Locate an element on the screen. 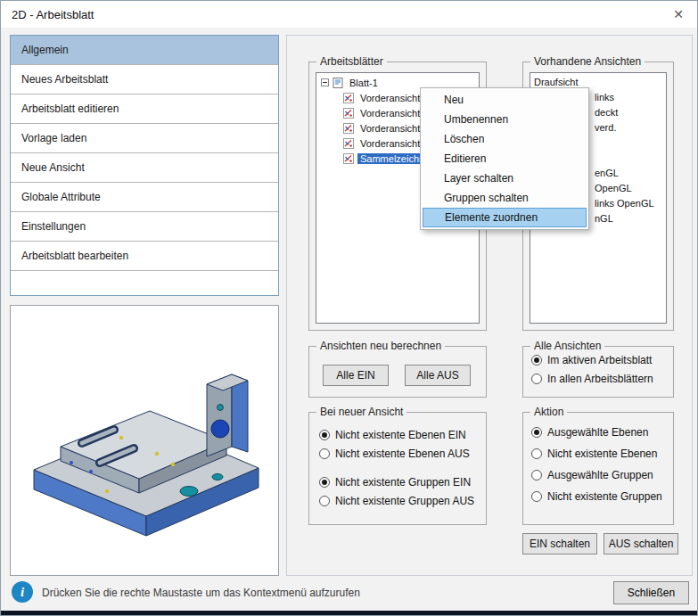 The image size is (698, 616). group-label: Vorhandene Ansichten is located at coordinates (587, 62).